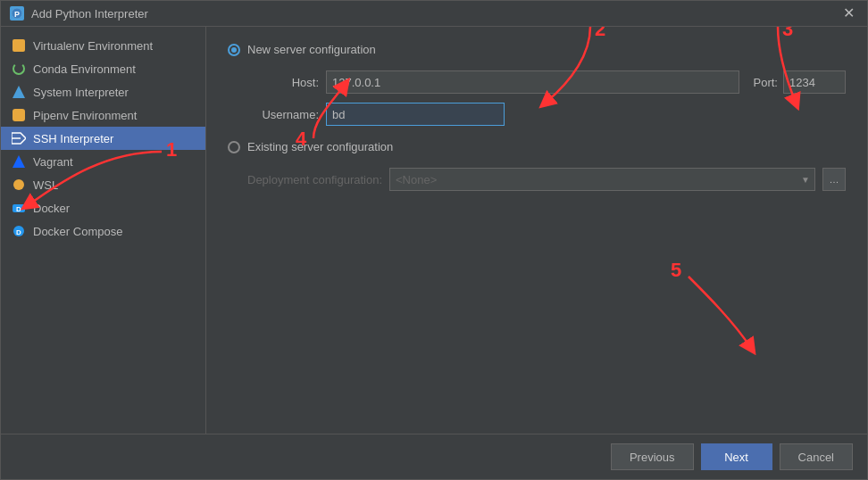 The image size is (868, 480). Describe the element at coordinates (547, 98) in the screenshot. I see `new-server-form: Host: Port: Username:` at that location.